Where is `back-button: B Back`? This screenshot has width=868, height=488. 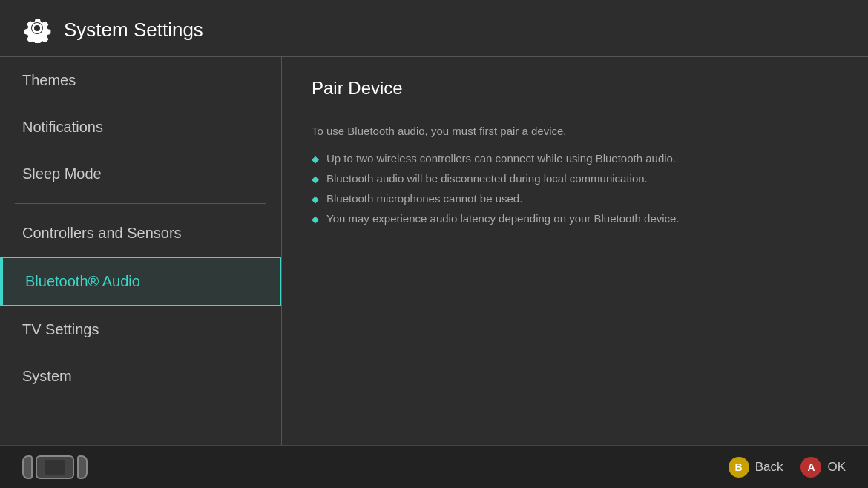
back-button: B Back is located at coordinates (756, 467).